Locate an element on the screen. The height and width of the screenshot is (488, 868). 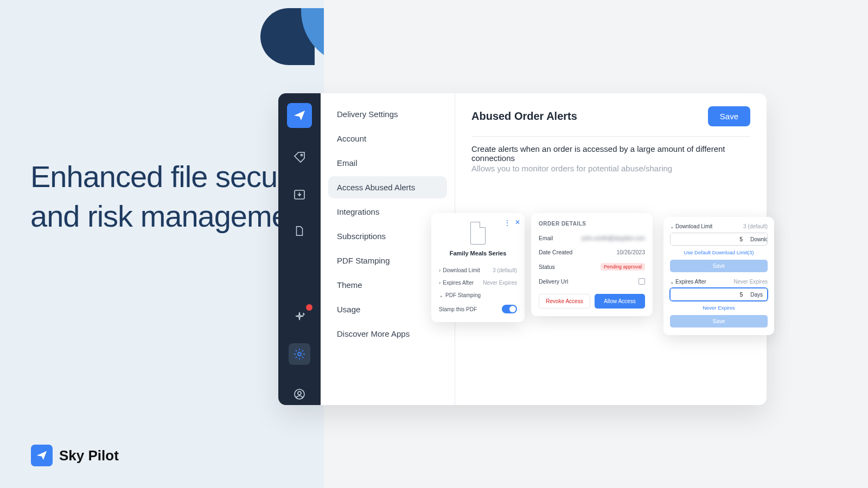
content-subtext: Allows you to monitor orders for potenti… is located at coordinates (611, 168).